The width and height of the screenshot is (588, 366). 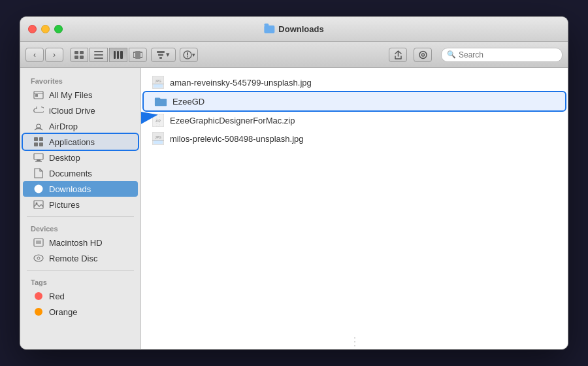 I want to click on nav-buttons: ‹ ›, so click(x=44, y=55).